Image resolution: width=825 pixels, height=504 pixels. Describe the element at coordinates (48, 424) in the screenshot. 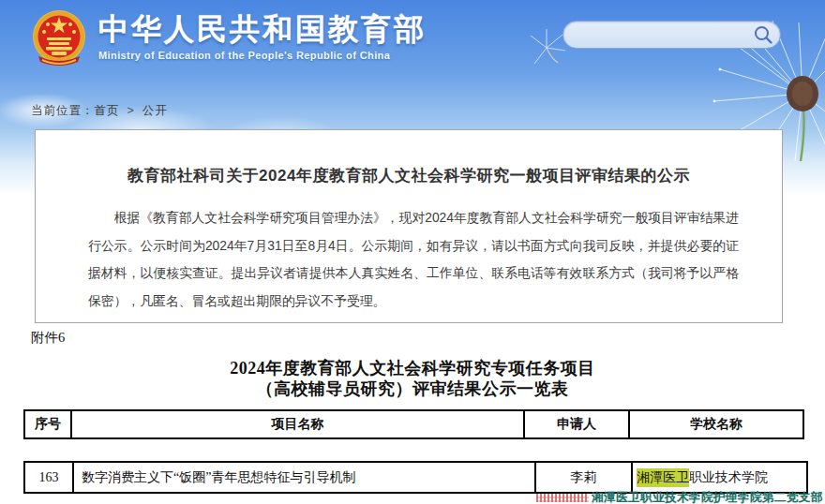

I see `col-header-no: 序号` at that location.